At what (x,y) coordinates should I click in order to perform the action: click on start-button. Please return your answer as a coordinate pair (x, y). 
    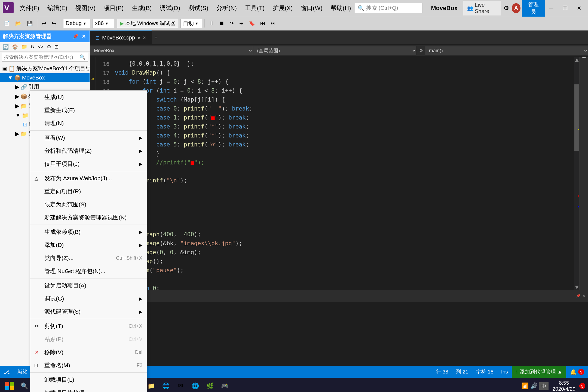
    Looking at the image, I should click on (10, 385).